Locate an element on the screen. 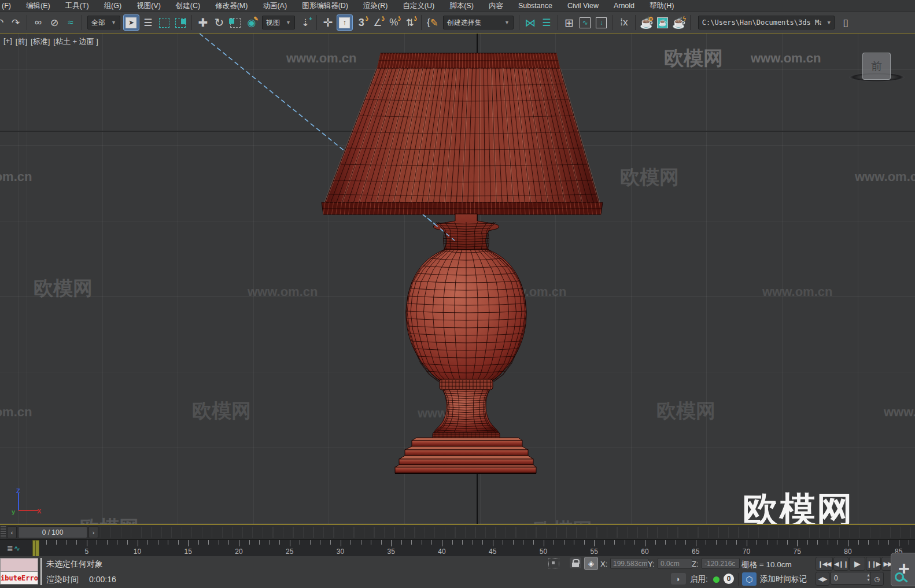  previous-frame-button: ‹ is located at coordinates (12, 532).